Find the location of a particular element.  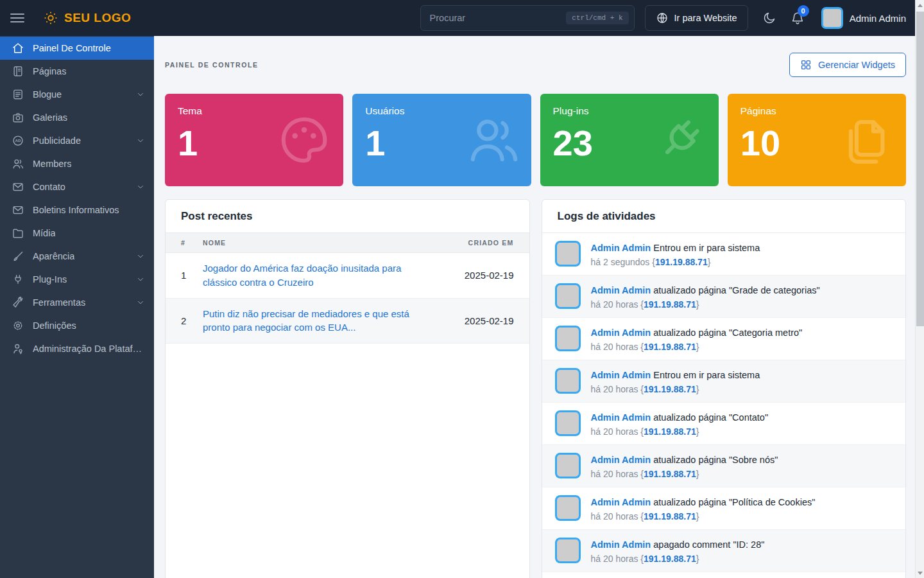

sidebar-item-paginas: Páginas is located at coordinates (77, 71).